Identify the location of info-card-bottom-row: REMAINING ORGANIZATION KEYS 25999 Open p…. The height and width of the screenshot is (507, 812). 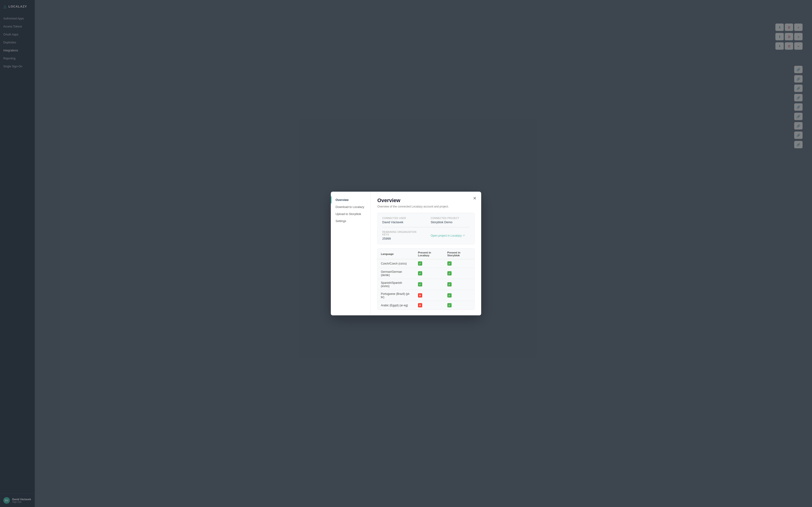
(394, 234).